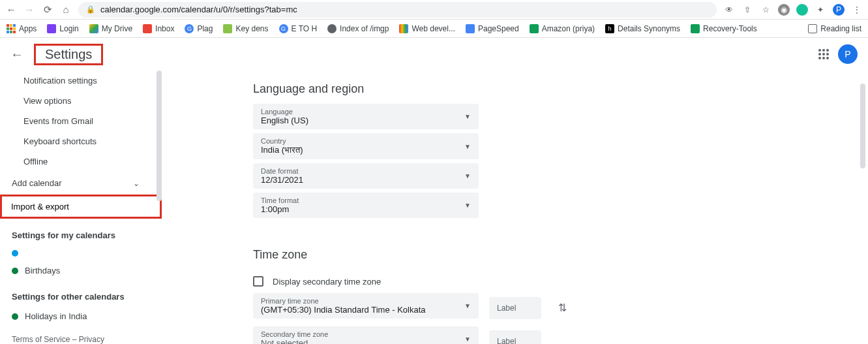 This screenshot has width=868, height=344. I want to click on calendar-item-birthdays: Birthdays, so click(85, 270).